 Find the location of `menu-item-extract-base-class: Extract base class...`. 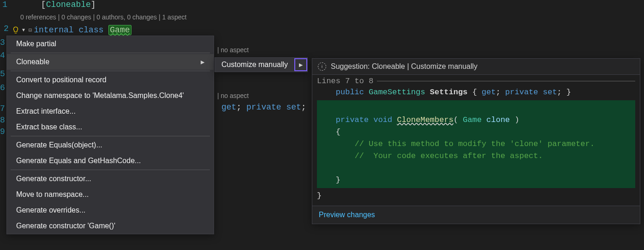

menu-item-extract-base-class: Extract base class... is located at coordinates (110, 127).